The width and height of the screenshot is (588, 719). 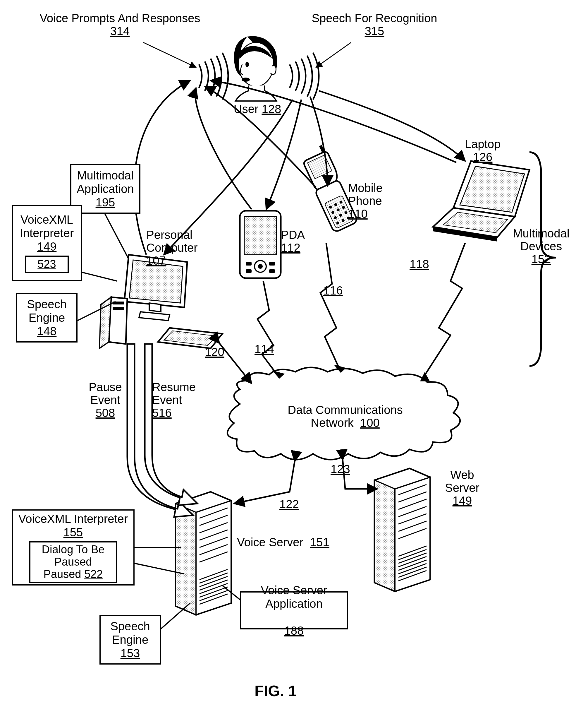 I want to click on label-speech-rec: Speech For Recognition 315, so click(x=375, y=25).